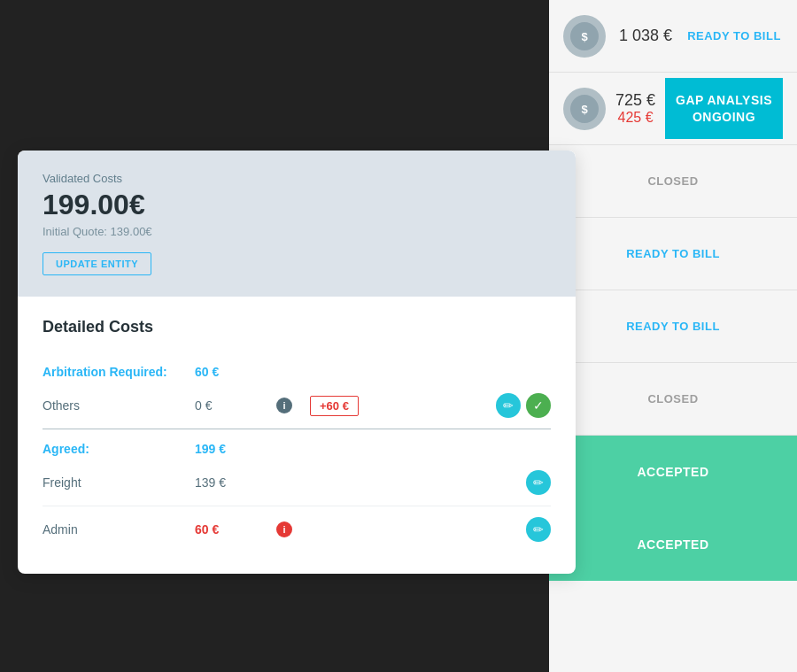 This screenshot has height=672, width=797. What do you see at coordinates (113, 483) in the screenshot?
I see `freight-label: Freight` at bounding box center [113, 483].